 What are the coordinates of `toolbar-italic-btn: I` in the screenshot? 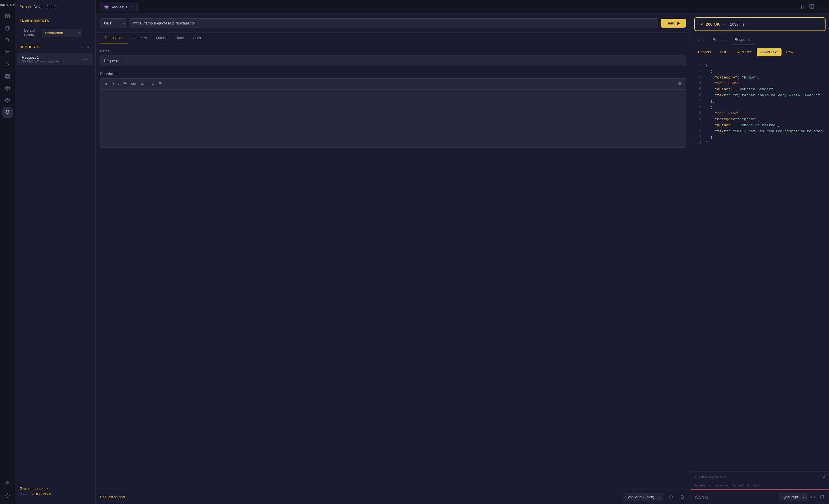 It's located at (119, 84).